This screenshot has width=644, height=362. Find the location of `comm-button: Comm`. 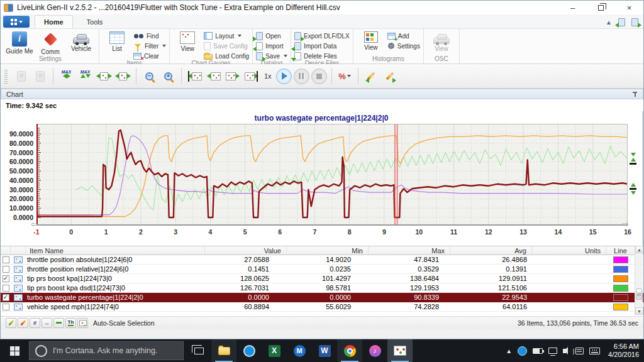

comm-button: Comm is located at coordinates (50, 43).